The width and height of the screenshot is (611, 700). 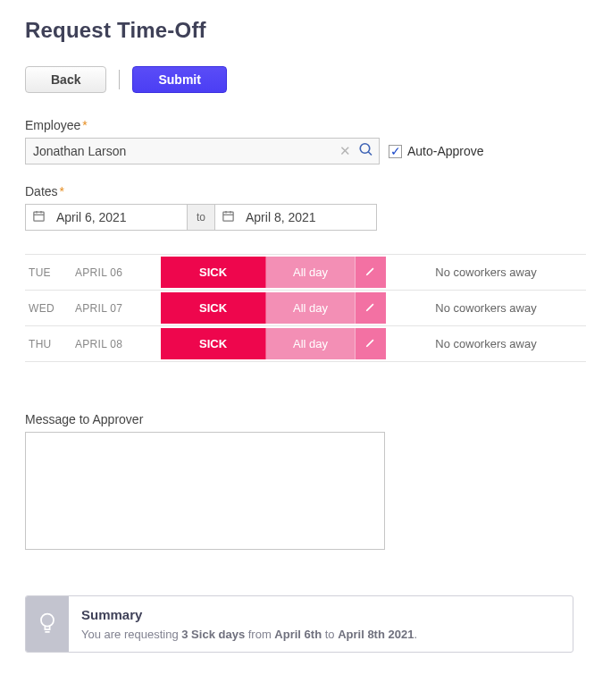 I want to click on days-table: TUE APRIL 06 SICK All day No coworkers a…, so click(x=306, y=308).